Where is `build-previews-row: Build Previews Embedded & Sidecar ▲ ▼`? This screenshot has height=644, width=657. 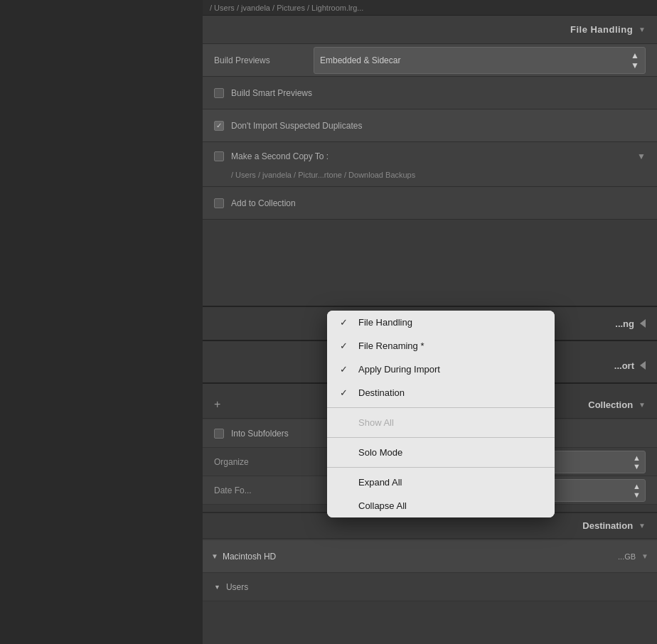
build-previews-row: Build Previews Embedded & Sidecar ▲ ▼ is located at coordinates (429, 60).